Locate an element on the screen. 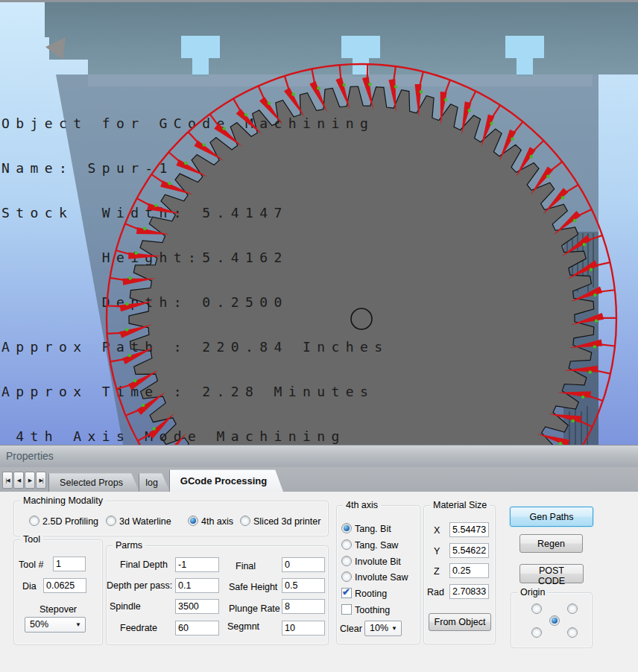  radio-label: 2.5D Profiling is located at coordinates (70, 522).